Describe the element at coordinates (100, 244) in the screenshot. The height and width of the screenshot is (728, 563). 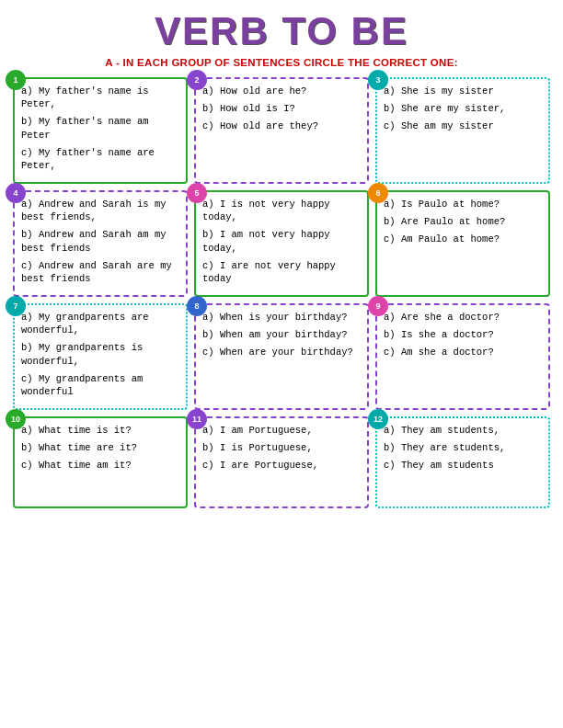
I see `question-card-4: 4a) Andrew and Sarah is my best friends,…` at that location.